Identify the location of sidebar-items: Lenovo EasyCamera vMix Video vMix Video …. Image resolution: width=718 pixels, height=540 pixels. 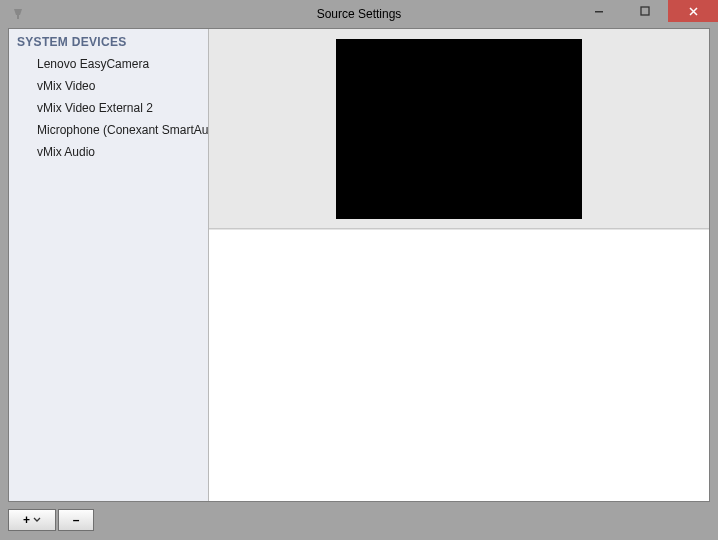
(108, 108).